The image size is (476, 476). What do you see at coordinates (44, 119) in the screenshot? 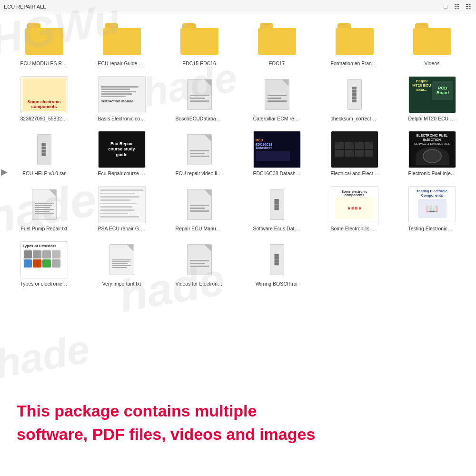
I see `file-label-7: 323627090_598326...` at bounding box center [44, 119].